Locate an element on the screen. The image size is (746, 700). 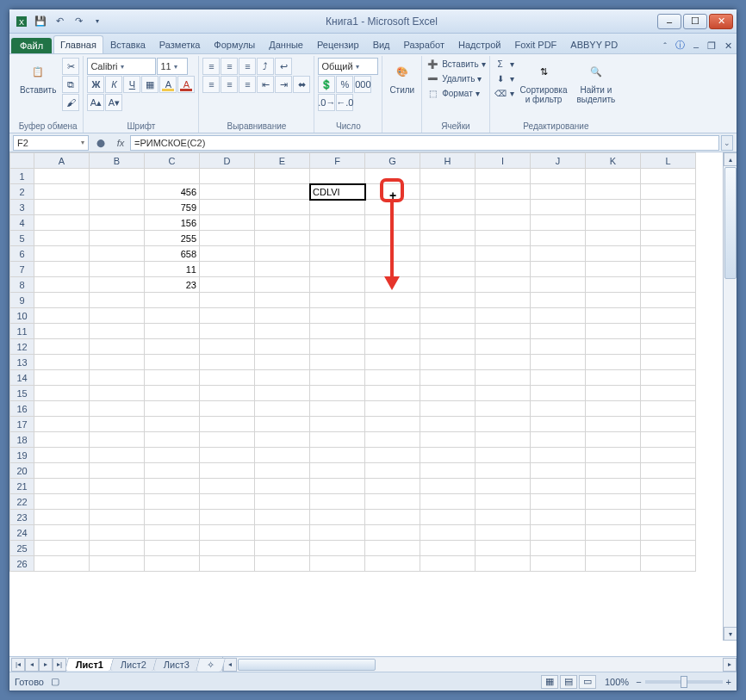
qat-dropdown-icon: ▾ is located at coordinates (97, 22).